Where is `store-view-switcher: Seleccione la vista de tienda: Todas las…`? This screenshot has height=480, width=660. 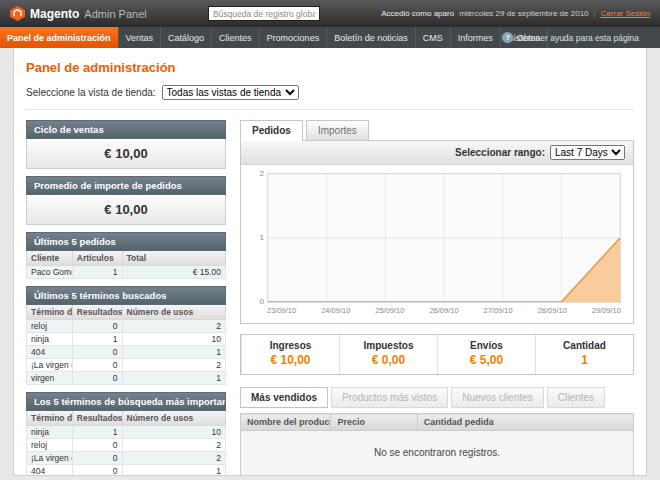 store-view-switcher: Seleccione la vista de tienda: Todas las… is located at coordinates (330, 92).